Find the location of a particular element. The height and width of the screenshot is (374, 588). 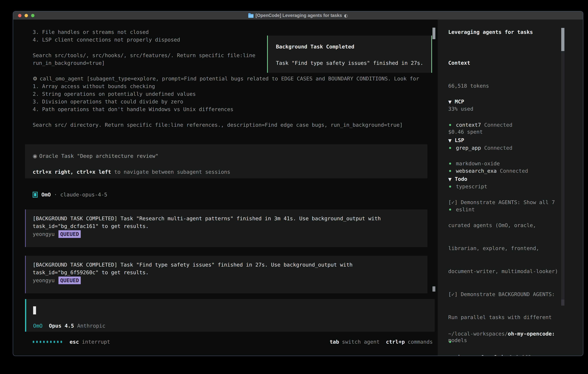

sidebar-scrollbar-track is located at coordinates (563, 167).